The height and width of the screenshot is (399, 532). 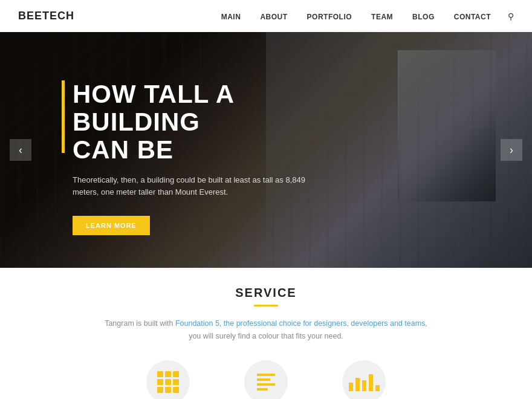 I want to click on chevron-right-icon: ›, so click(x=511, y=150).